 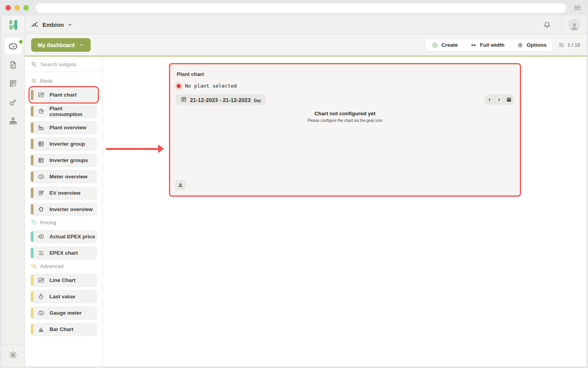 I want to click on factory-icon, so click(x=41, y=128).